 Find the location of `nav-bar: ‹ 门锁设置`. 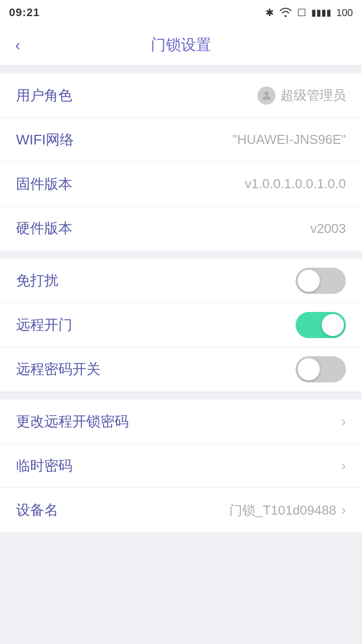

nav-bar: ‹ 门锁设置 is located at coordinates (181, 45).